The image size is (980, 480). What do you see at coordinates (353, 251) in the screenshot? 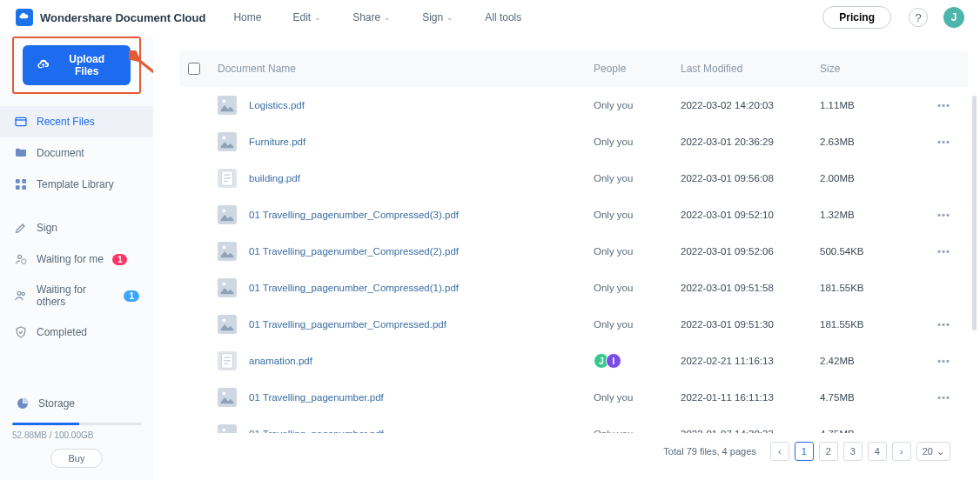
I see `file-name: 01 Travelling_pagenumber_Compressed(2).p…` at bounding box center [353, 251].